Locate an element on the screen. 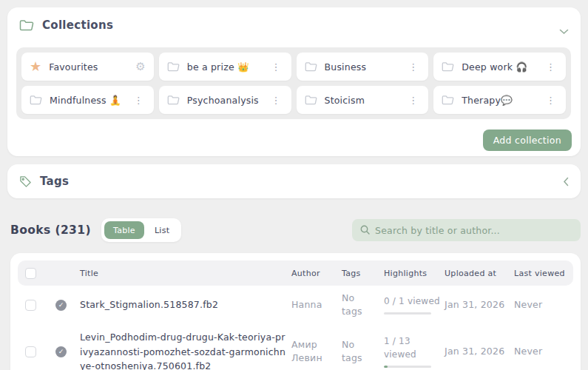 Image resolution: width=588 pixels, height=370 pixels. books-heading: Books (231) is located at coordinates (50, 230).